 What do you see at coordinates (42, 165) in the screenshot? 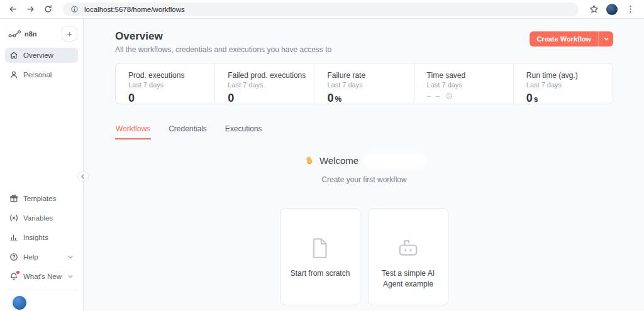
I see `sidebar: n8n + Overview Personal Templates` at bounding box center [42, 165].